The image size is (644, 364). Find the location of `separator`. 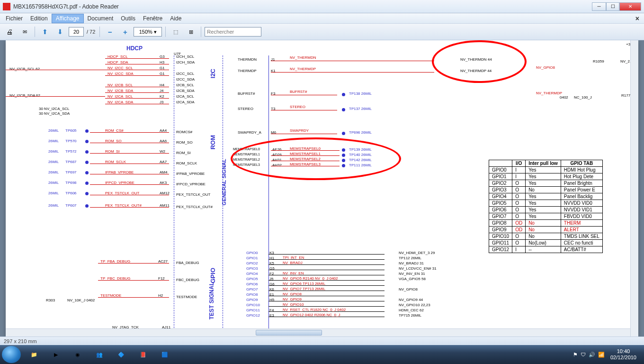

separator is located at coordinates (35, 32).